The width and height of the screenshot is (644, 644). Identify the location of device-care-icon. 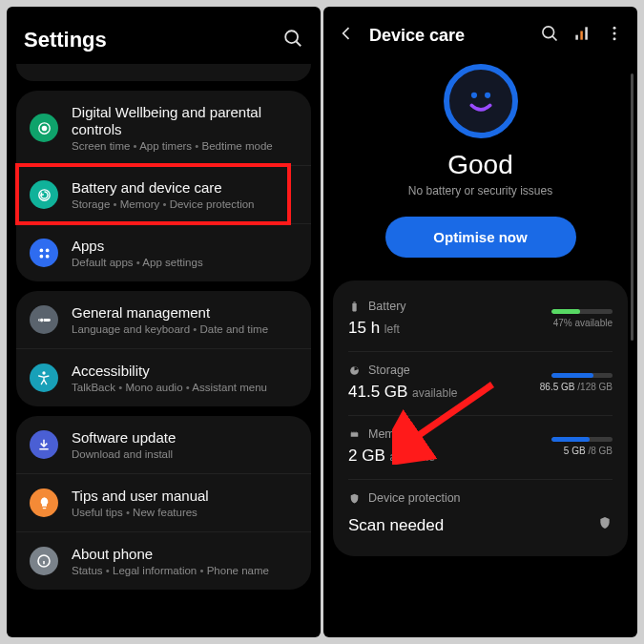
(44, 195).